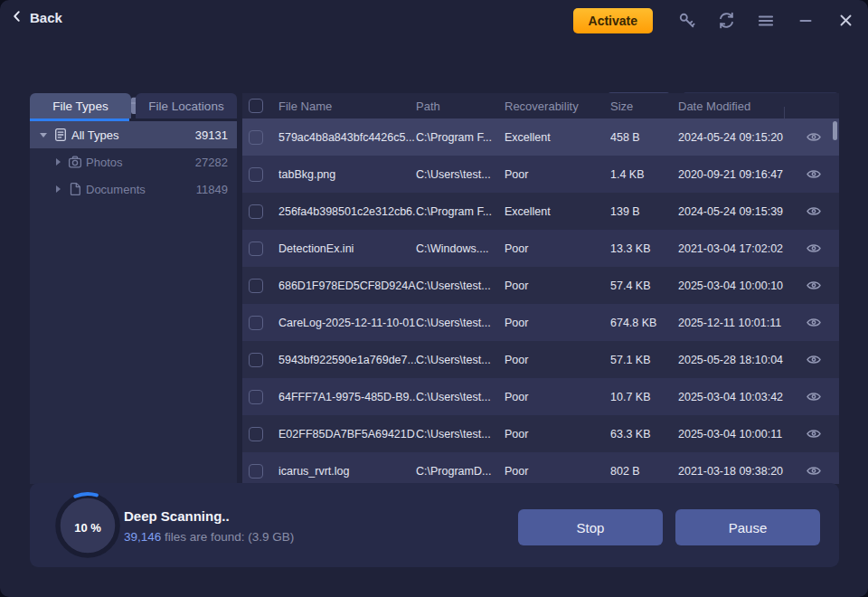  What do you see at coordinates (644, 137) in the screenshot?
I see `cell-size: 458 B` at bounding box center [644, 137].